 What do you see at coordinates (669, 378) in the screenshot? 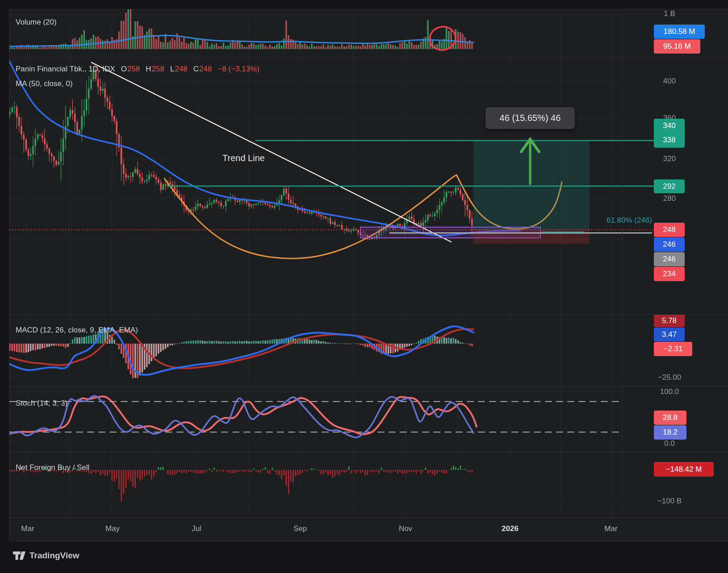
I see `macd-axis-m25: −25.00` at bounding box center [669, 378].